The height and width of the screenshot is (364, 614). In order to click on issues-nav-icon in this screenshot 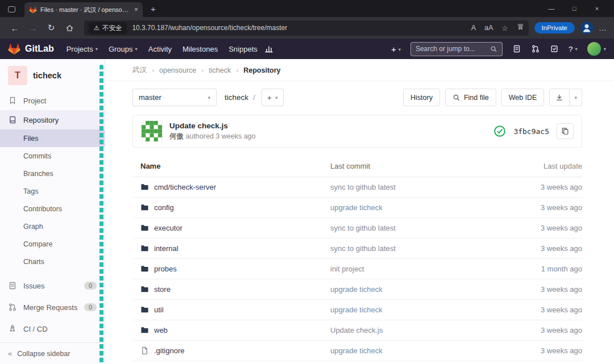, I will do `click(517, 49)`.